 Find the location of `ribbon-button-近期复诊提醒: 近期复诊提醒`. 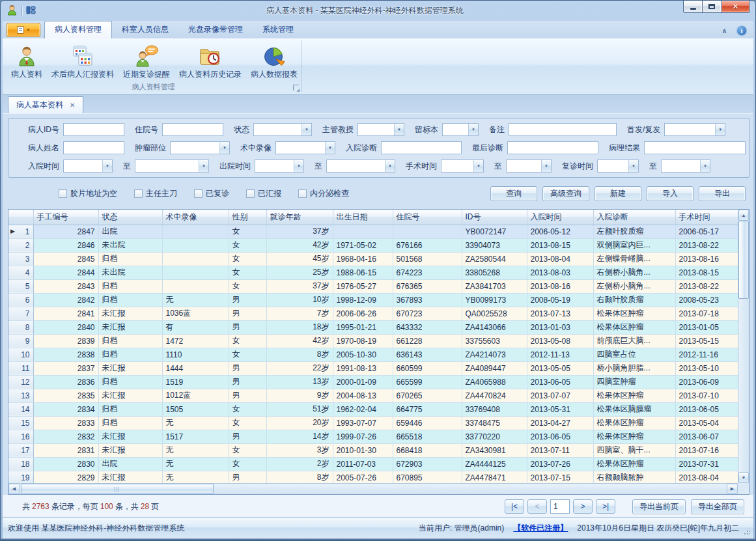

ribbon-button-近期复诊提醒: 近期复诊提醒 is located at coordinates (147, 62).